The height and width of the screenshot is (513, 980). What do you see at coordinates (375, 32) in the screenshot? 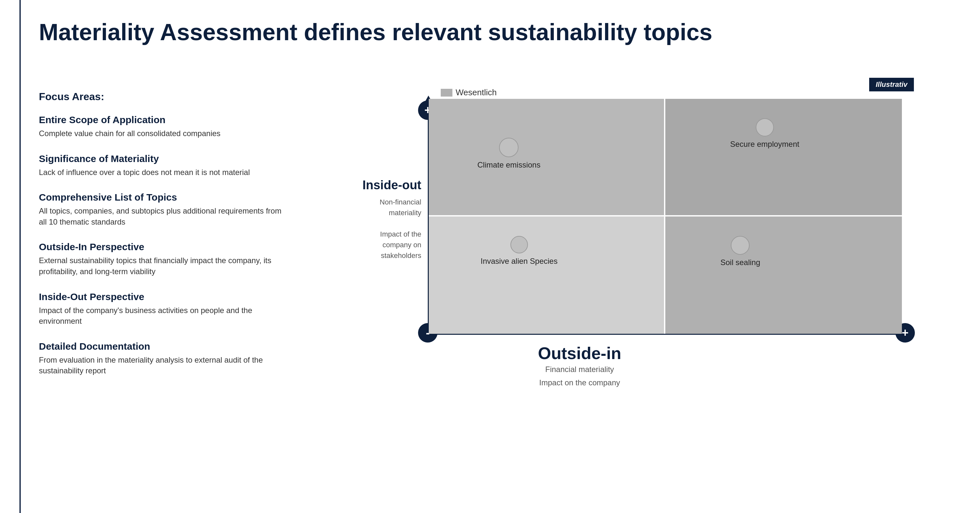
I see `page-title: Materiality Assessment defines relevant …` at bounding box center [375, 32].